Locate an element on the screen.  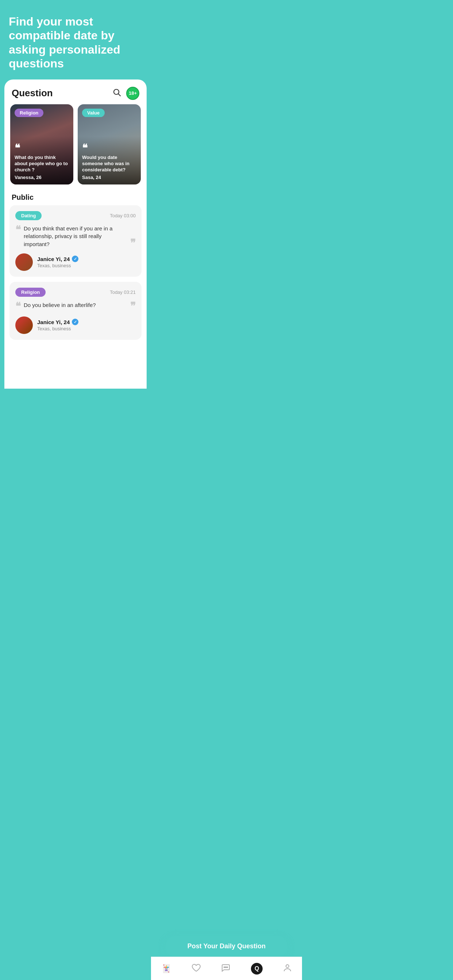
pub-card2-time: Today 03:21 is located at coordinates (123, 292).